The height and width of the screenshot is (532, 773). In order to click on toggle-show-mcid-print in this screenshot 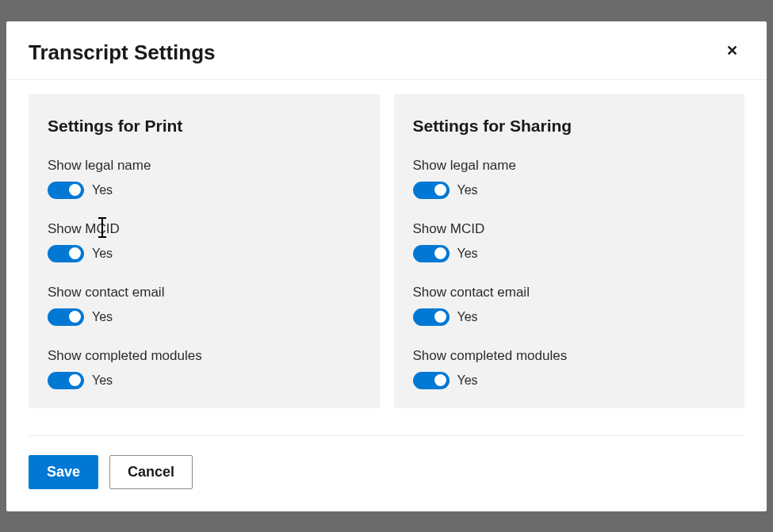, I will do `click(66, 254)`.